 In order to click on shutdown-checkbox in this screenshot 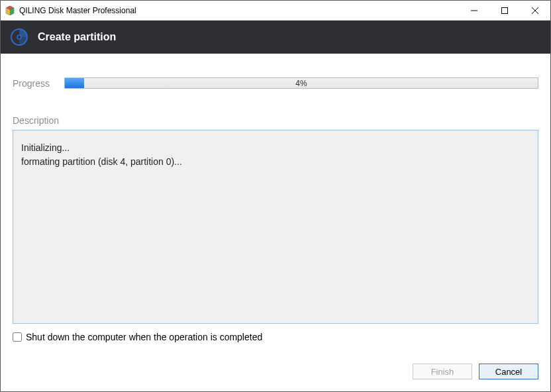, I will do `click(17, 337)`.